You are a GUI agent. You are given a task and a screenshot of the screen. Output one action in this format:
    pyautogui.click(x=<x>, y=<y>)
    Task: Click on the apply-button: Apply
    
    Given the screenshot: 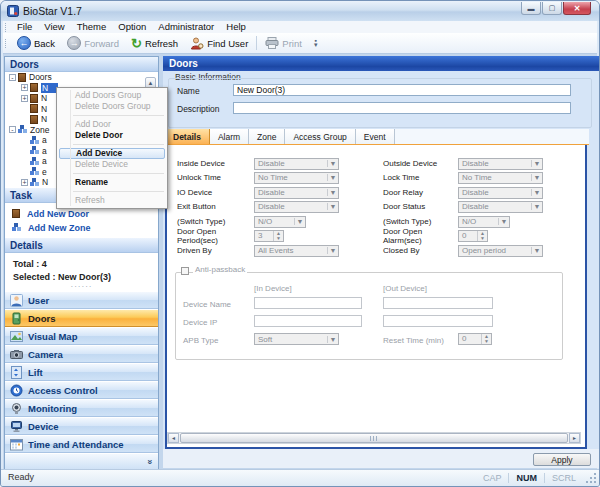 What is the action you would take?
    pyautogui.click(x=562, y=460)
    